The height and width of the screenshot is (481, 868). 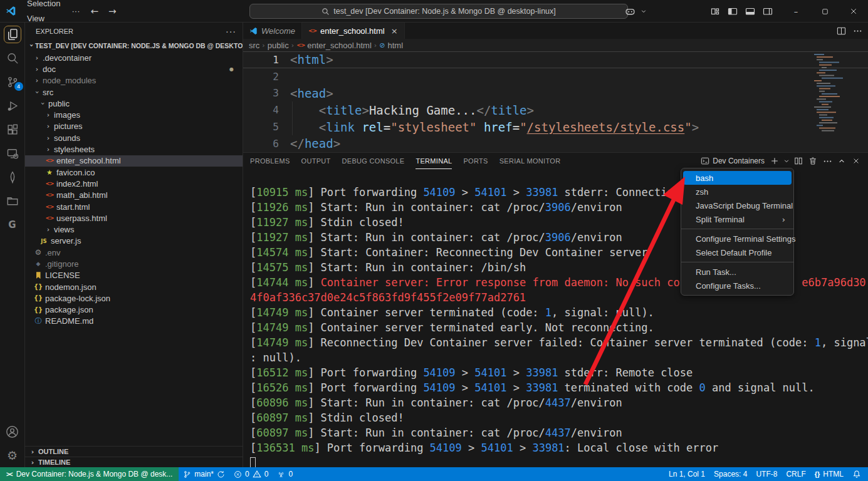 What do you see at coordinates (13, 177) in the screenshot?
I see `activity-mongodb` at bounding box center [13, 177].